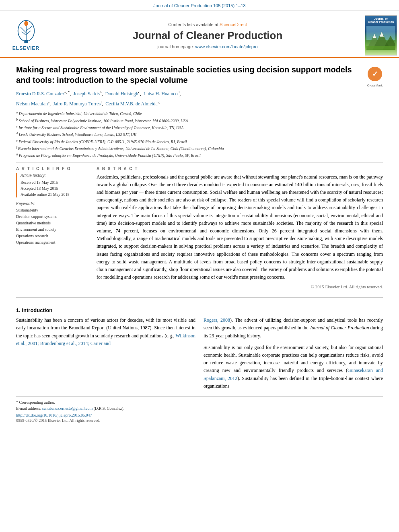  What do you see at coordinates (217, 320) in the screenshot?
I see `rogers-link: Rogers, 2008` at bounding box center [217, 320].